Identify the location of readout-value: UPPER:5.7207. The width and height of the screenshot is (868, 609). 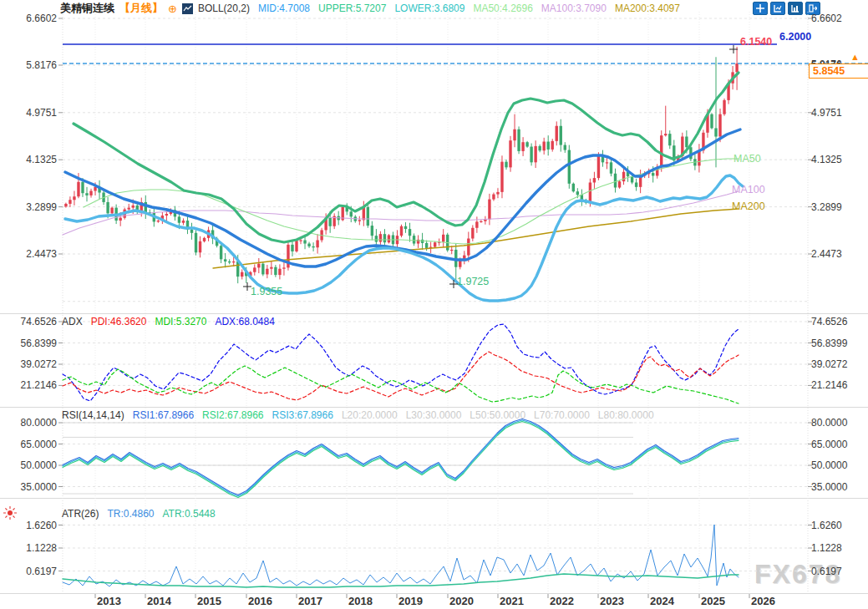
(353, 8).